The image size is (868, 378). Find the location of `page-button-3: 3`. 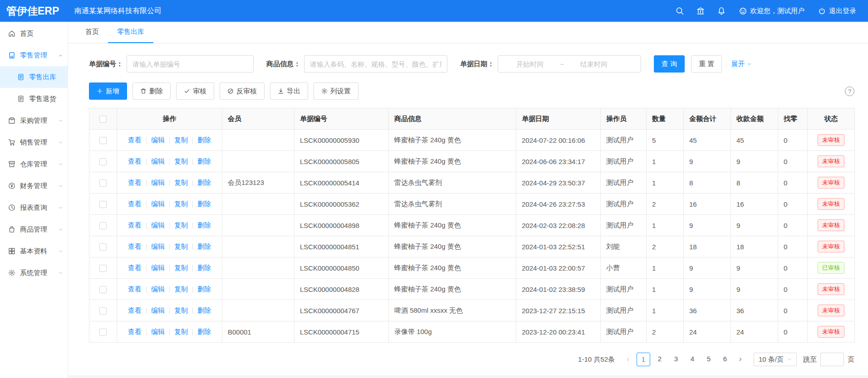

page-button-3: 3 is located at coordinates (676, 359).